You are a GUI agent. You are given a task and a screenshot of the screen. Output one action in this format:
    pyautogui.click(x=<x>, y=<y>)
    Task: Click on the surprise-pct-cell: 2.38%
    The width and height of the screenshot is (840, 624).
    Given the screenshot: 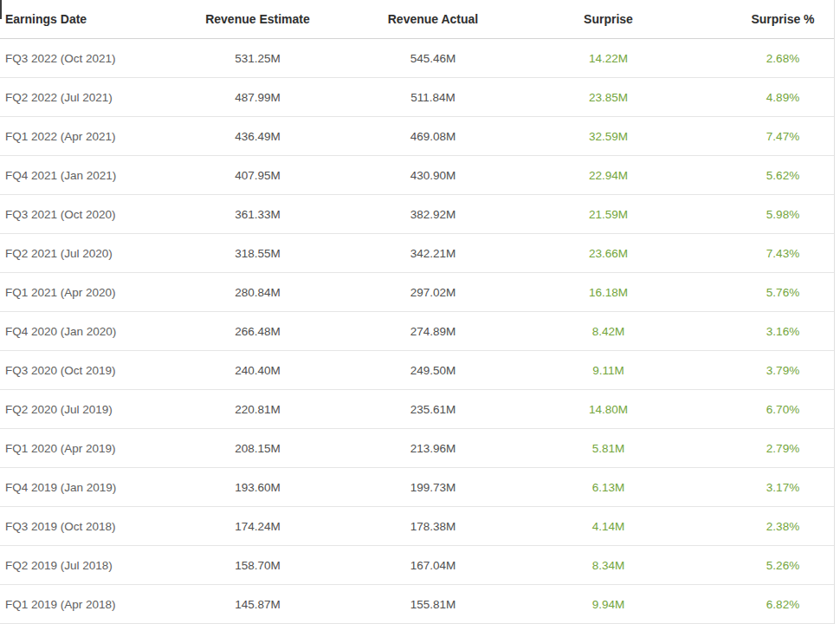 What is the action you would take?
    pyautogui.click(x=766, y=527)
    